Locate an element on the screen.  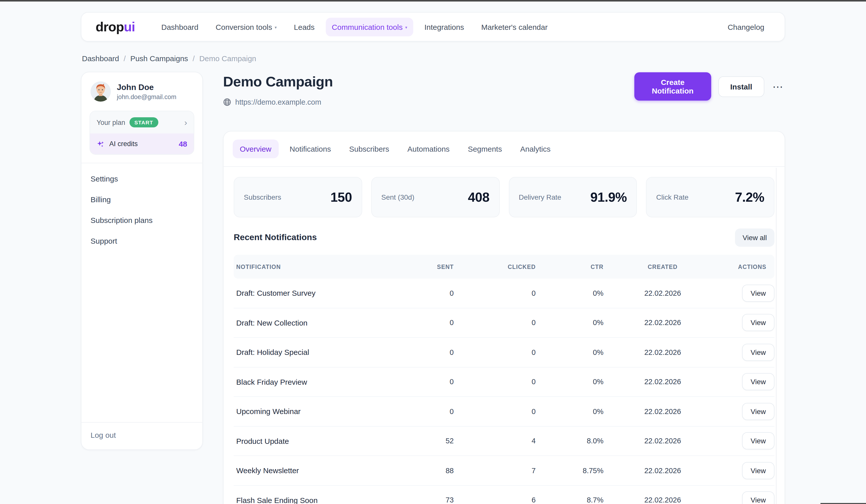
column-header-clicked: CLICKED is located at coordinates (495, 267).